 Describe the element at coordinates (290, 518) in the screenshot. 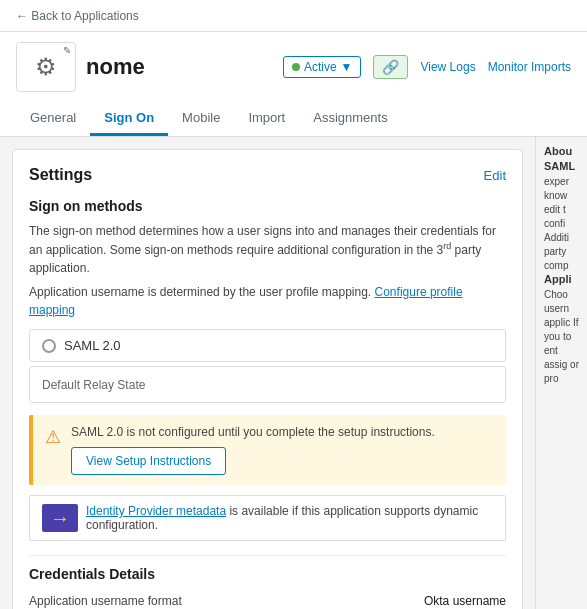

I see `metadata-text: Identity Provider metadata is available …` at that location.